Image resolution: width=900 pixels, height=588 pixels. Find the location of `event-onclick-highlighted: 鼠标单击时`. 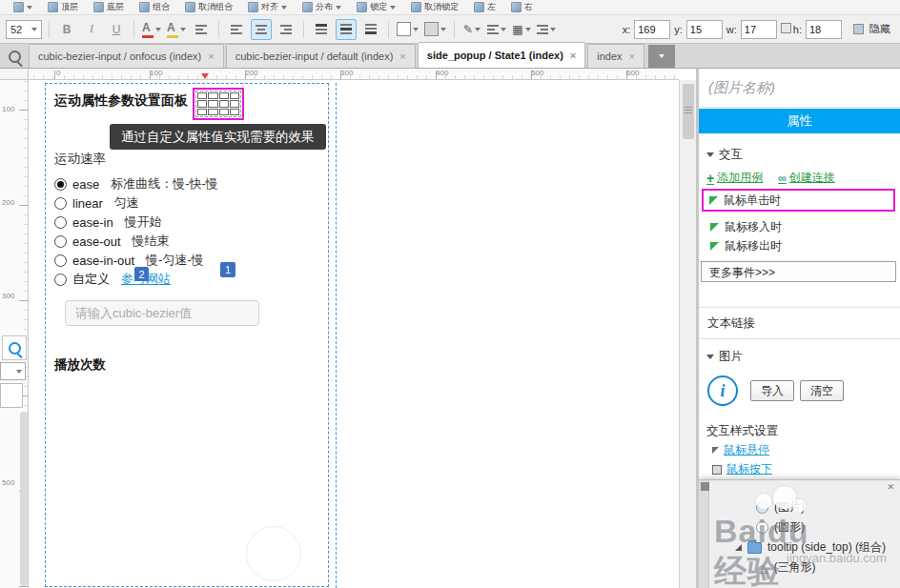

event-onclick-highlighted: 鼠标单击时 is located at coordinates (799, 200).